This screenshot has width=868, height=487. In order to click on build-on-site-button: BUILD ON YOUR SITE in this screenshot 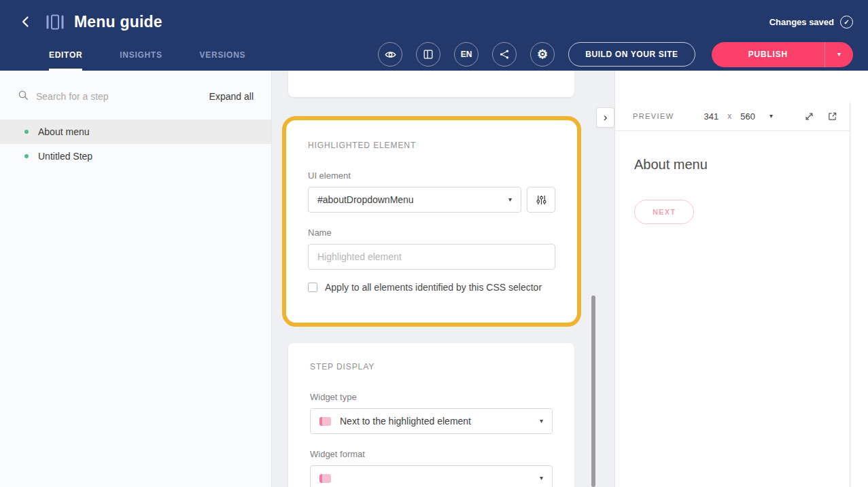, I will do `click(632, 54)`.